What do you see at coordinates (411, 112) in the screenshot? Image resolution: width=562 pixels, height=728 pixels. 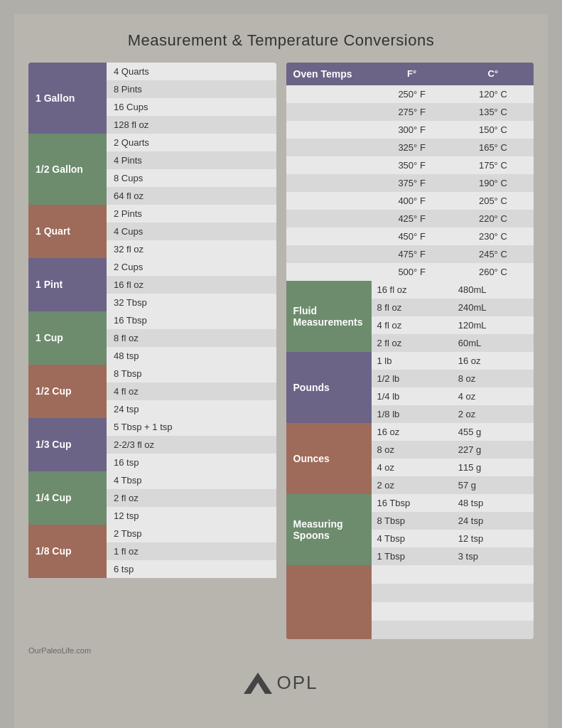 I see `oven-data-row: 275° F135° C` at bounding box center [411, 112].